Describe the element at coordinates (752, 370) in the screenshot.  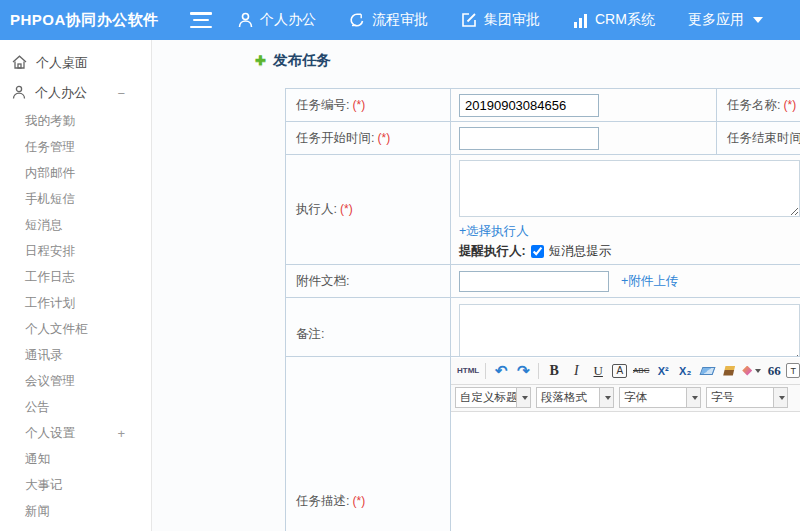
I see `highlight-button` at that location.